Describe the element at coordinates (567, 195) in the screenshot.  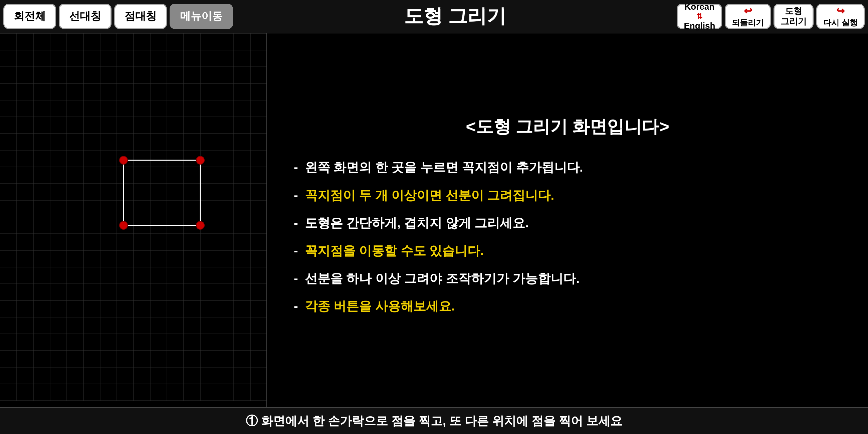
I see `instruction-item: -꼭지점이 두 개 이상이면 선분이 그려집니다.` at that location.